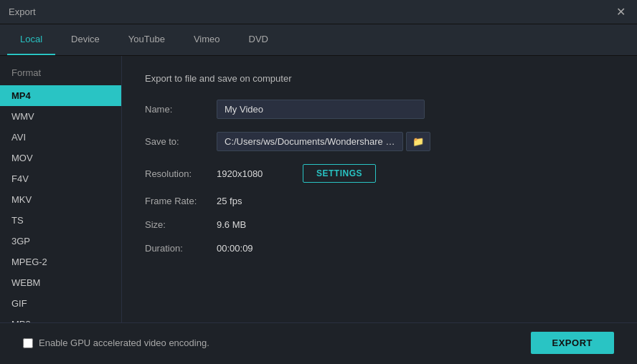 The width and height of the screenshot is (637, 364). What do you see at coordinates (572, 343) in the screenshot?
I see `export-button: EXPORT` at bounding box center [572, 343].